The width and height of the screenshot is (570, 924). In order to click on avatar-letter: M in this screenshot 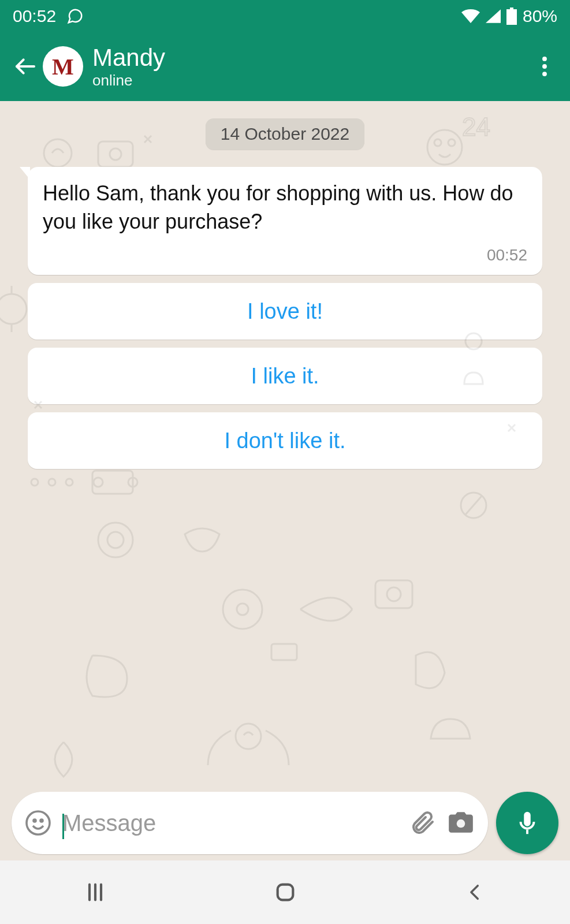, I will do `click(63, 67)`.